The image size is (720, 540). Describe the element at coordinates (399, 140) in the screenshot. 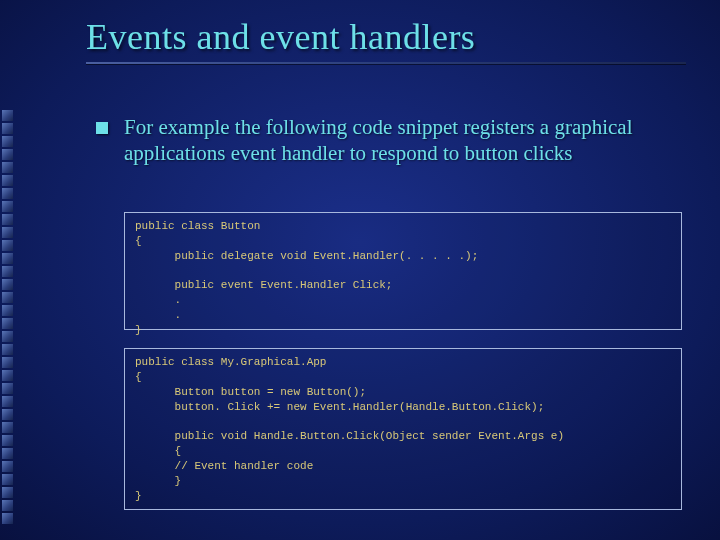

I see `body-text: For example the following code snippet r…` at that location.